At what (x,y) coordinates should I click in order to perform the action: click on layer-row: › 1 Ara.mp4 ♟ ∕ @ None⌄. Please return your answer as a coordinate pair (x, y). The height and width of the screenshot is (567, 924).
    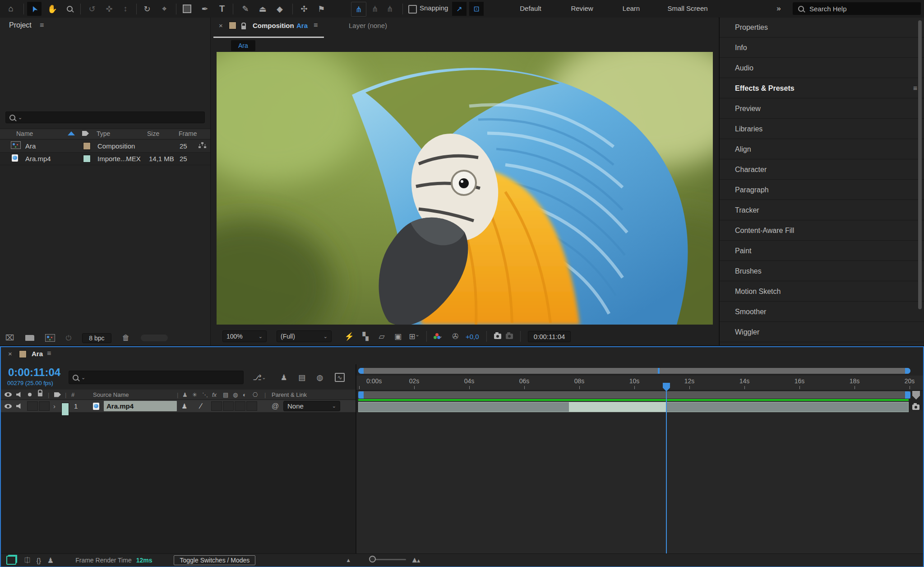
    Looking at the image, I should click on (178, 406).